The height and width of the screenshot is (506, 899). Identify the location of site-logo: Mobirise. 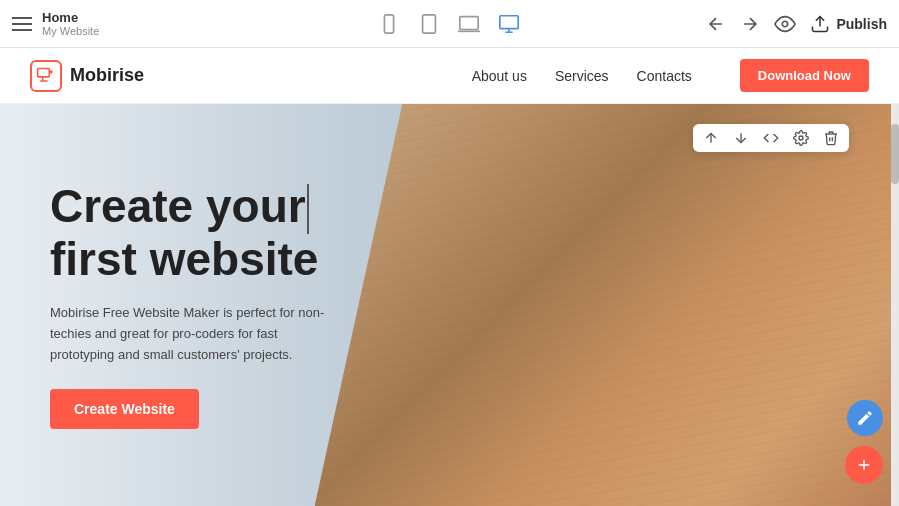
(251, 76).